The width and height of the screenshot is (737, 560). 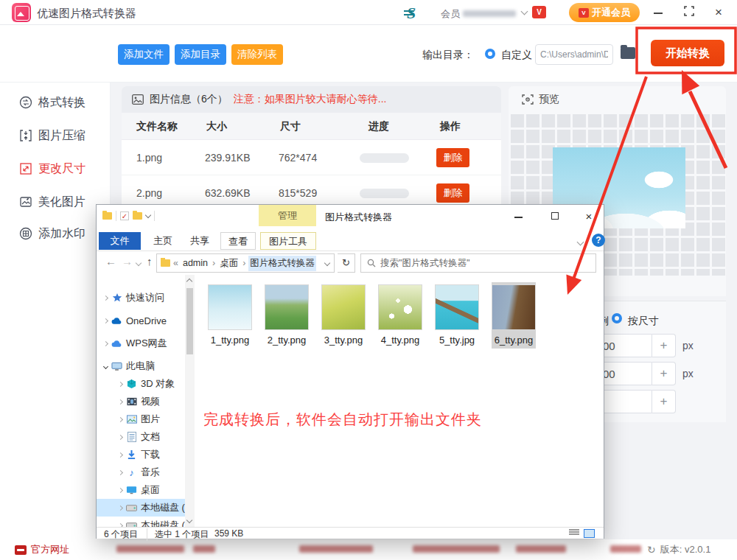 What do you see at coordinates (111, 261) in the screenshot?
I see `back-button: ←` at bounding box center [111, 261].